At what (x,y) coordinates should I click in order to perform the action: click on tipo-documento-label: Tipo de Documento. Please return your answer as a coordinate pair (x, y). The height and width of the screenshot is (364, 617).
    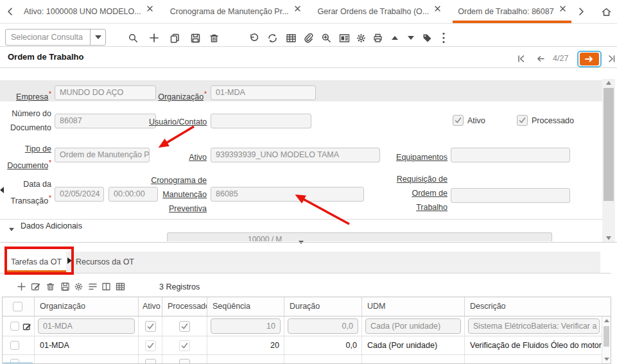
    Looking at the image, I should click on (26, 157).